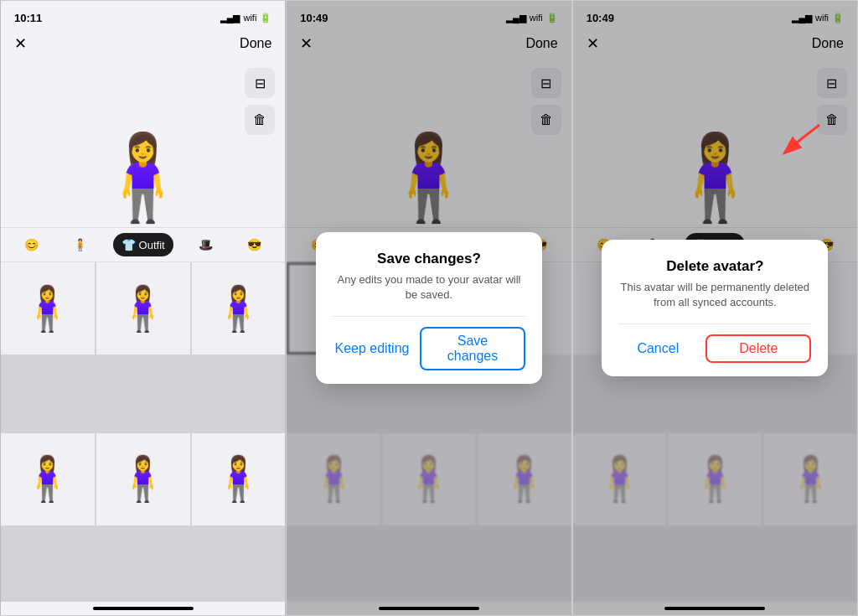  What do you see at coordinates (239, 479) in the screenshot?
I see `outfit-cell-1-6: 🧍‍♀️` at bounding box center [239, 479].